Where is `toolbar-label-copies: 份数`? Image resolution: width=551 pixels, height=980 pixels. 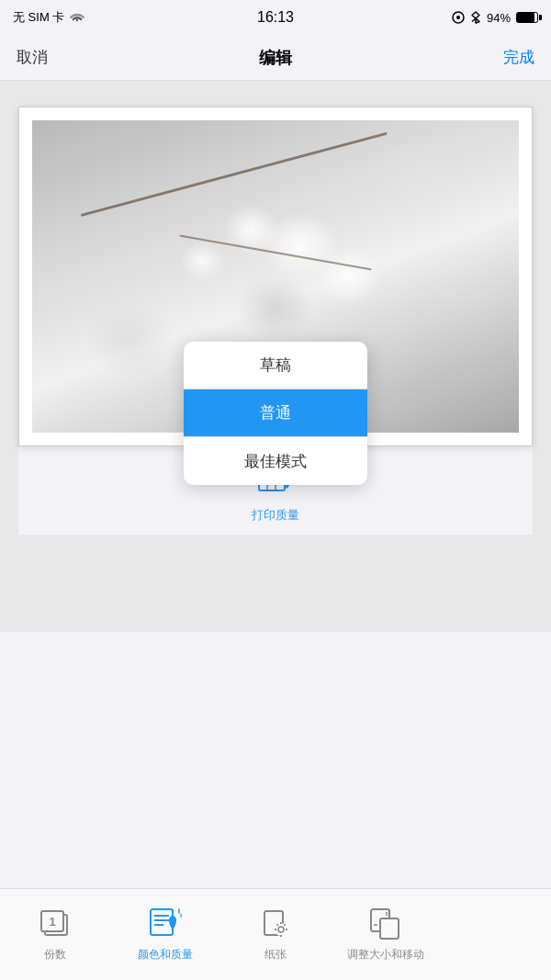
toolbar-label-copies: 份数 is located at coordinates (55, 955).